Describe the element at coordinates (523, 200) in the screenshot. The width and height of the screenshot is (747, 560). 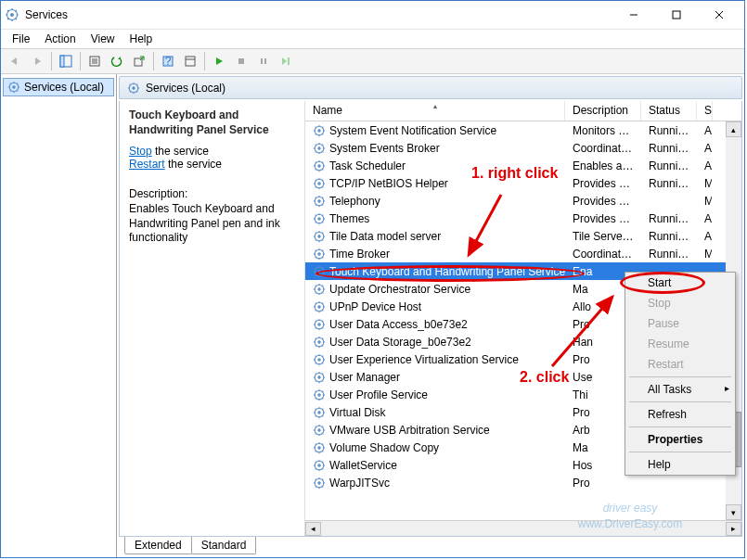
I see `service-row: TelephonyProvides Tel...M` at that location.